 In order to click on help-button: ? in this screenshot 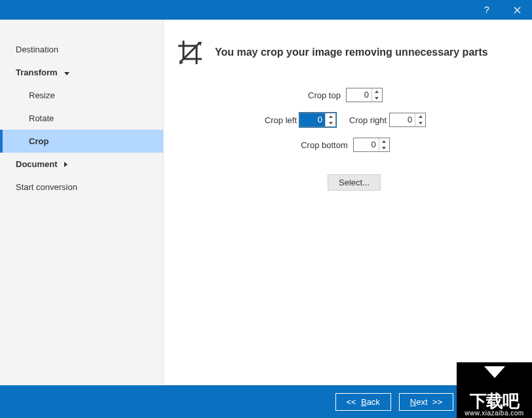, I will do `click(487, 10)`.